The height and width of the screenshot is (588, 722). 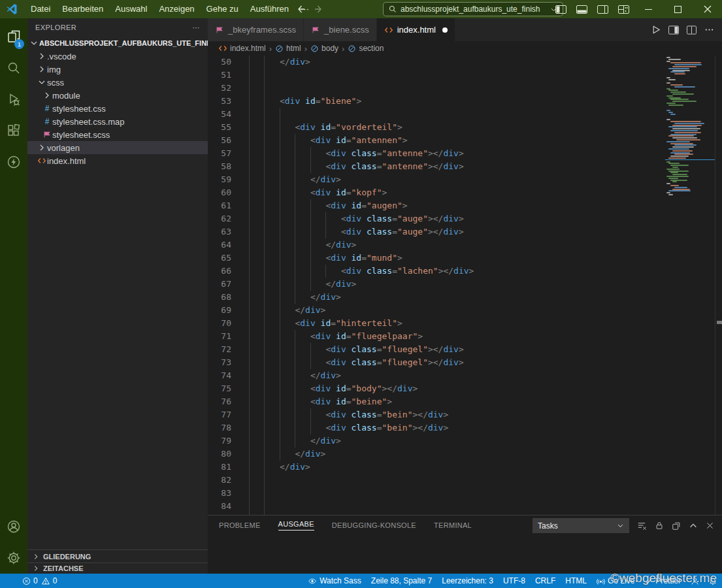 What do you see at coordinates (14, 68) in the screenshot?
I see `search-view-icon` at bounding box center [14, 68].